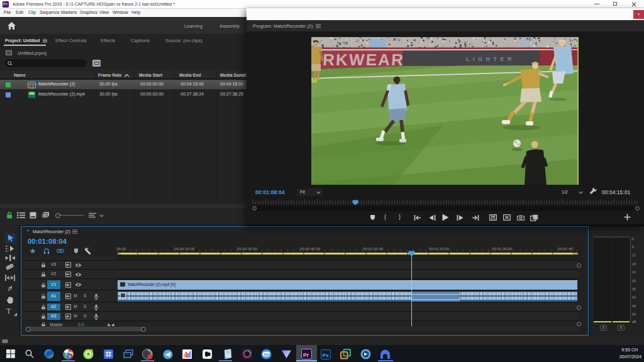  I want to click on svg-text: LIGHTER, so click(491, 59).